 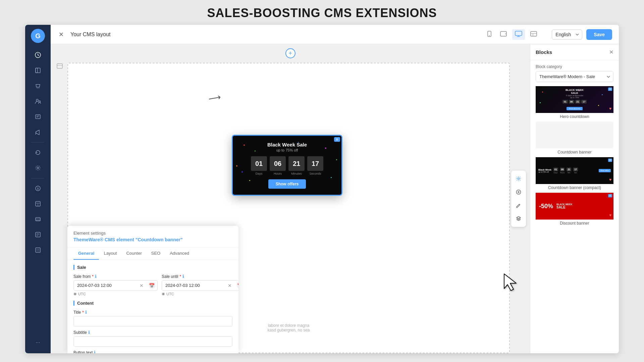 What do you see at coordinates (575, 100) in the screenshot?
I see `bp-hero-img-wrapper: BLACK WEEK SALE 5 days of discountsup to…` at bounding box center [575, 100].